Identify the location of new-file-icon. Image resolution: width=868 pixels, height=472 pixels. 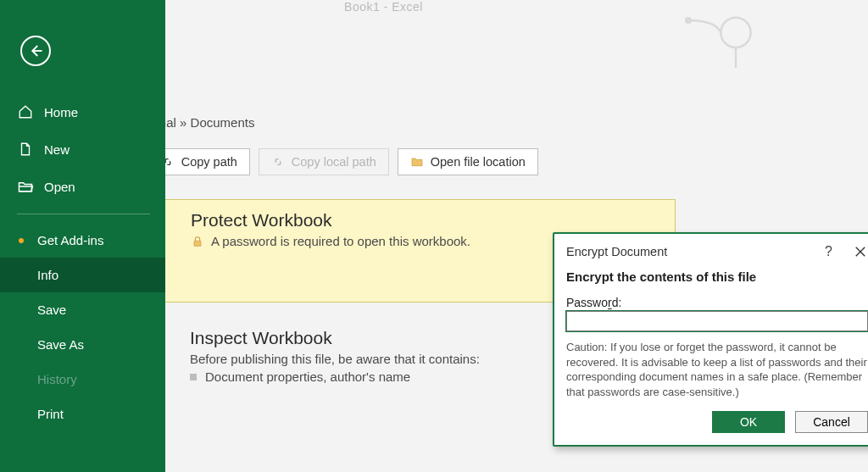
(25, 149).